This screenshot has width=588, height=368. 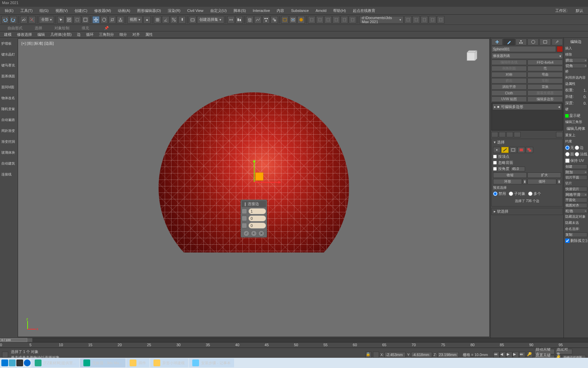 I want to click on edittri-btn: 编辑三角形, so click(x=576, y=122).